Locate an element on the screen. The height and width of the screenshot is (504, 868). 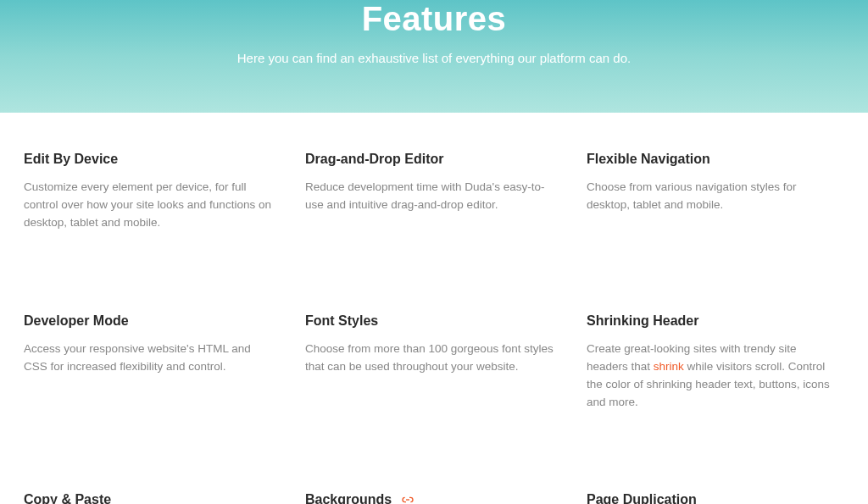
feature-title: Edit By Device is located at coordinates (149, 159).